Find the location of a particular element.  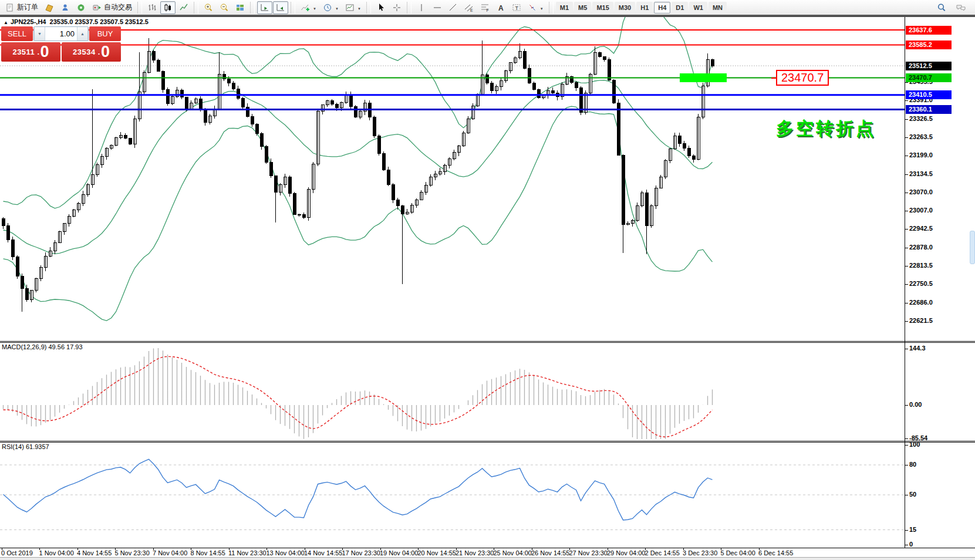

rsi-axis-label: 80 is located at coordinates (913, 464).